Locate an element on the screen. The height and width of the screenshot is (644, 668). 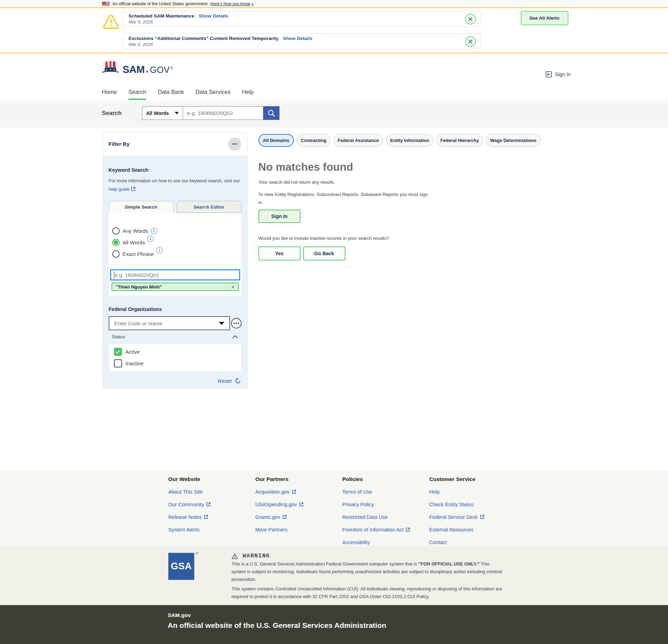
chevron-up-icon is located at coordinates (235, 337).